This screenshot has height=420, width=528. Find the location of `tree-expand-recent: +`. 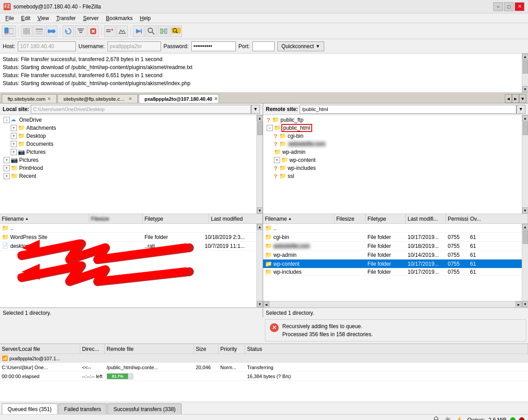

tree-expand-recent: + is located at coordinates (7, 176).